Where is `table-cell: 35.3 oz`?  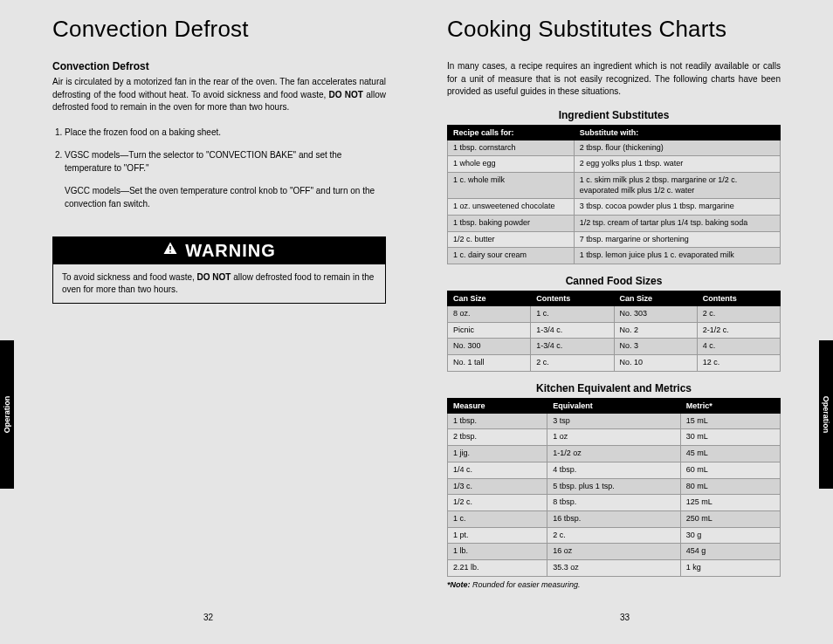
table-cell: 35.3 oz is located at coordinates (614, 567).